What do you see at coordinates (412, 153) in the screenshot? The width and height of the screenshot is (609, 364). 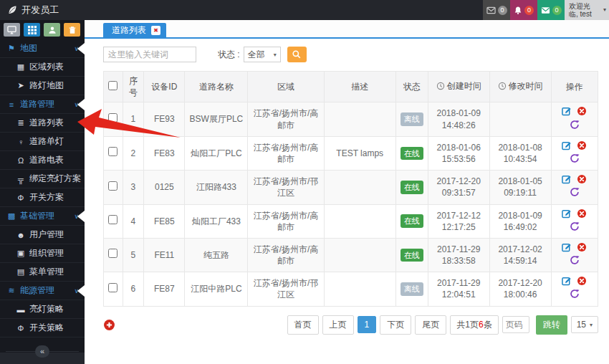 I see `status-badge: 在线` at bounding box center [412, 153].